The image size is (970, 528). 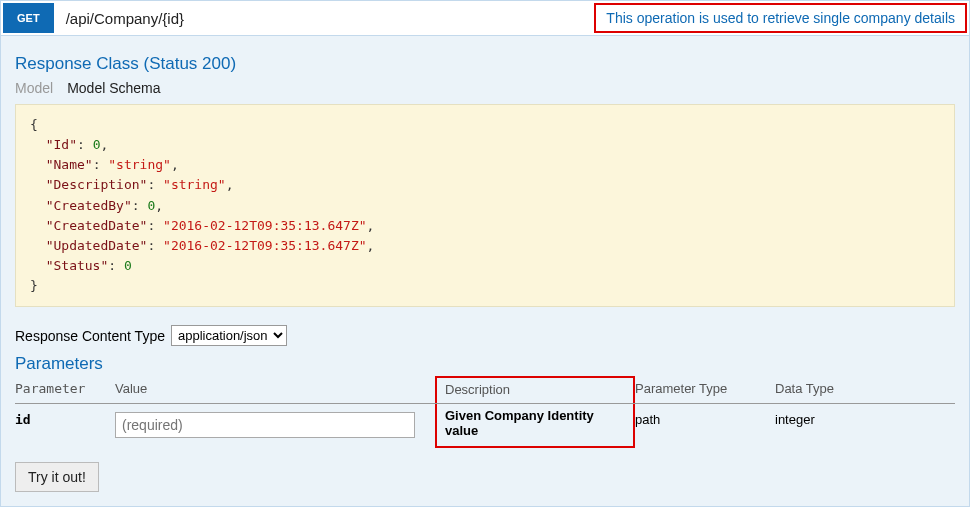 I want to click on param-description: Given Company Identity value, so click(x=520, y=423).